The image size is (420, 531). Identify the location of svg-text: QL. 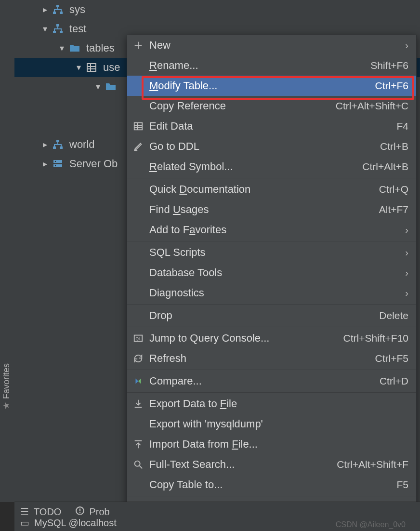
(139, 339).